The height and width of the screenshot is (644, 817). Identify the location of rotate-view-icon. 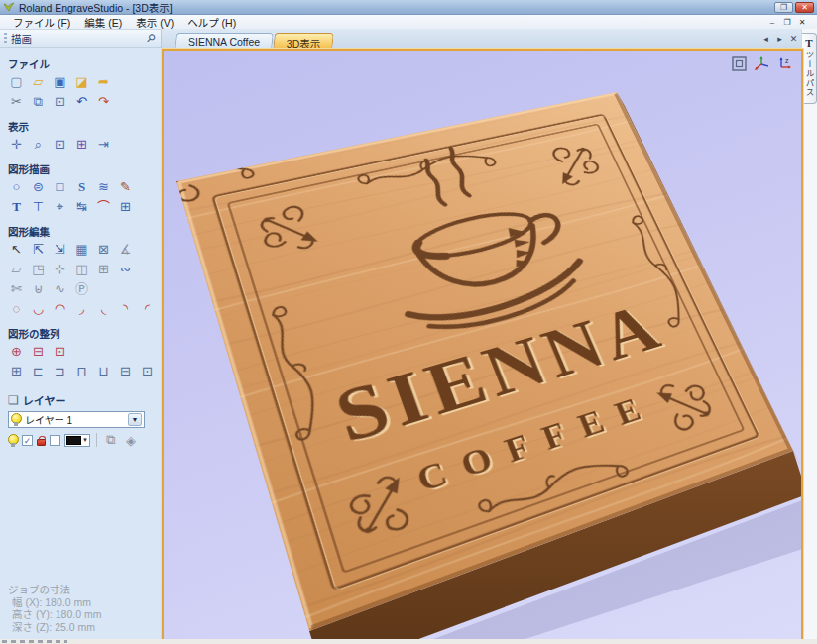
(761, 63).